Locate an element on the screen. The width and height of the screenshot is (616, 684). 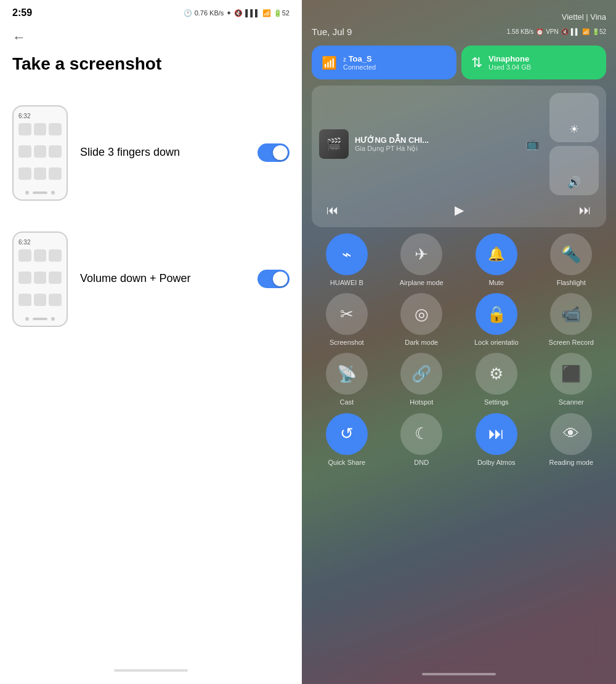
network-tiles: 📶 z Toa_S Connected ⇅ Vinaphone Used 3.0… is located at coordinates (459, 63).